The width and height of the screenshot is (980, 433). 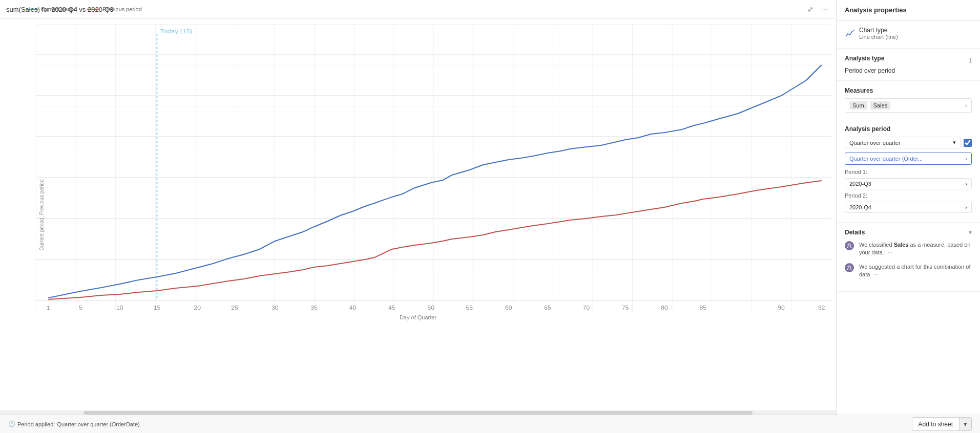 What do you see at coordinates (970, 60) in the screenshot?
I see `analysis-type-info: ℹ` at bounding box center [970, 60].